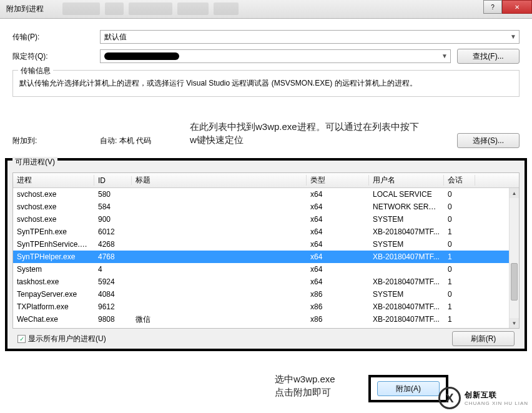 This screenshot has height=413, width=532. I want to click on table-row: svchost.exe580x64LOCAL SERVICE0, so click(266, 194).